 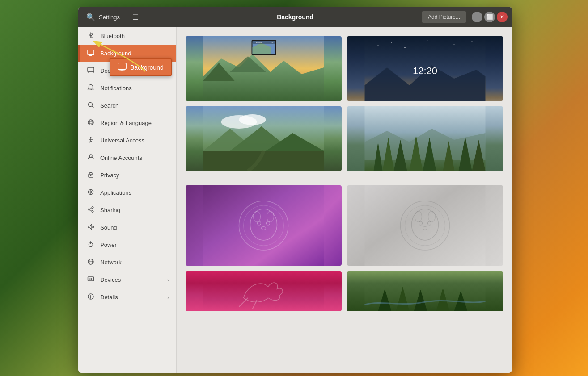 I want to click on sidebar-label-sound: Sound, so click(x=135, y=228).